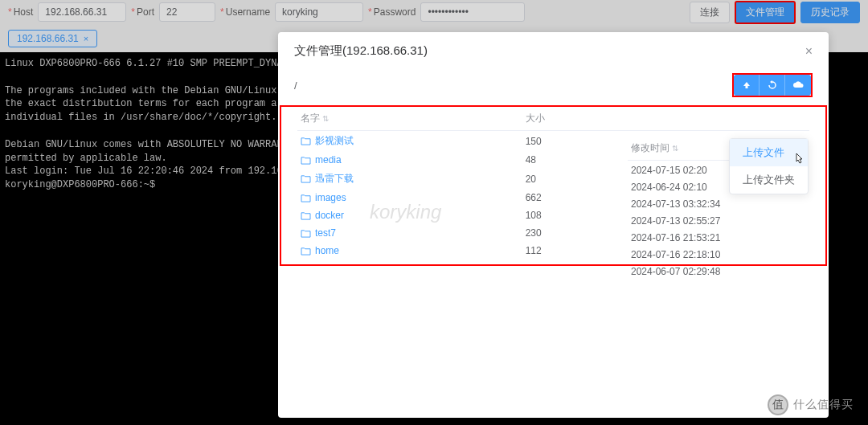 The image size is (868, 425). Describe the element at coordinates (665, 119) in the screenshot. I see `column-size-header: 大小` at that location.